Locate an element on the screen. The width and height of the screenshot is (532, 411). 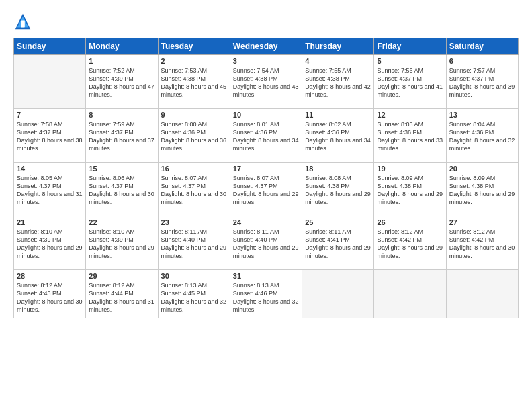
calendar-cell: 25Sunrise: 8:11 AMSunset: 4:41 PMDayligh… is located at coordinates (339, 243).